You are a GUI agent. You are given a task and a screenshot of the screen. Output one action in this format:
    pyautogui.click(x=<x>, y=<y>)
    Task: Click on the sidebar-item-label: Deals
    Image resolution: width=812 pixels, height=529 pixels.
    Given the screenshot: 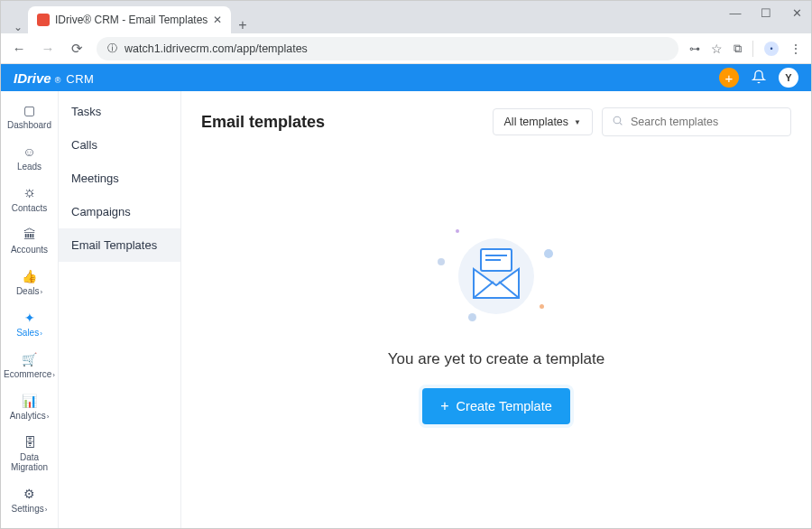 What is the action you would take?
    pyautogui.click(x=28, y=291)
    